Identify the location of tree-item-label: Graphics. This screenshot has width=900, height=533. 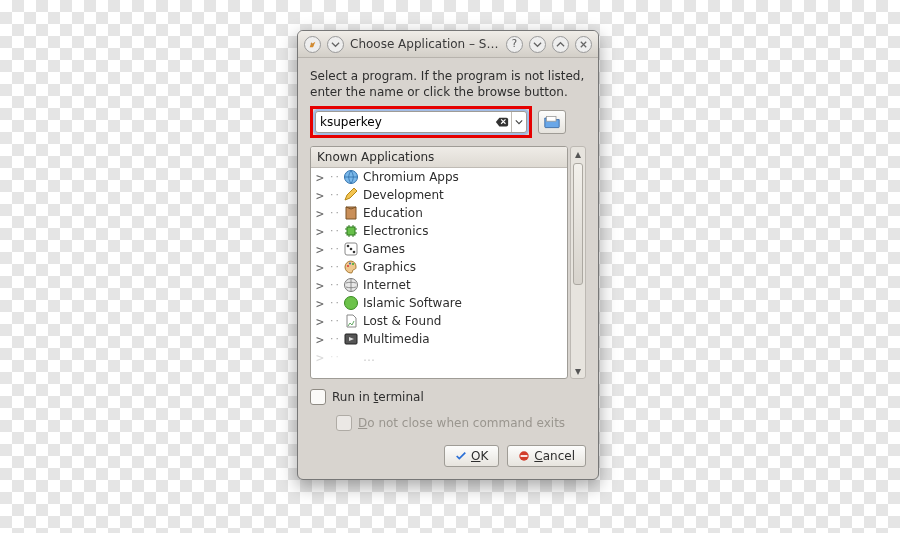
(390, 267).